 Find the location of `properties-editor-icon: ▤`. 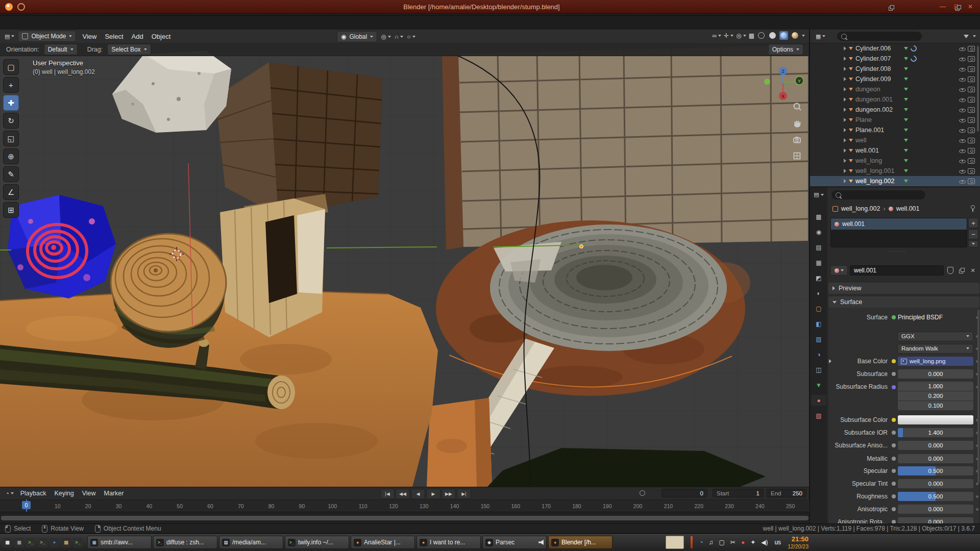

properties-editor-icon: ▤ is located at coordinates (819, 195).